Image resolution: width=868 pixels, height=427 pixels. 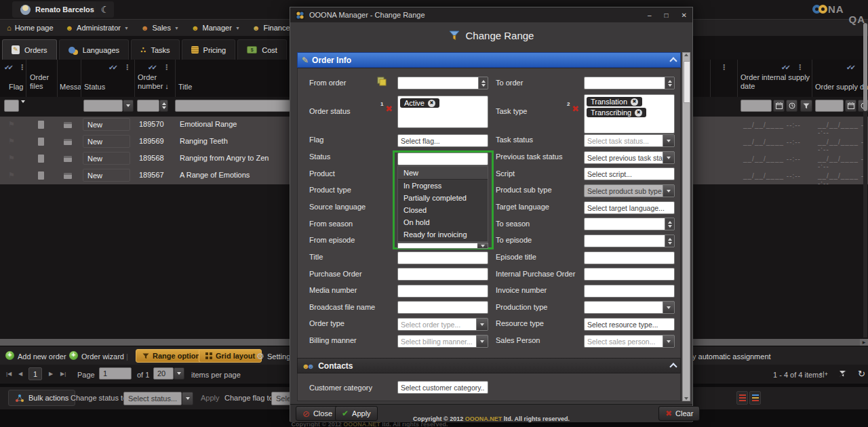 I want to click on production-type-select, so click(x=629, y=308).